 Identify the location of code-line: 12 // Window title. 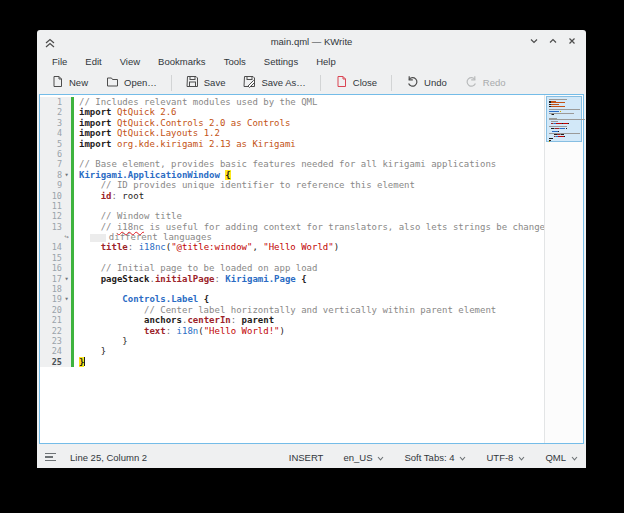
(292, 216).